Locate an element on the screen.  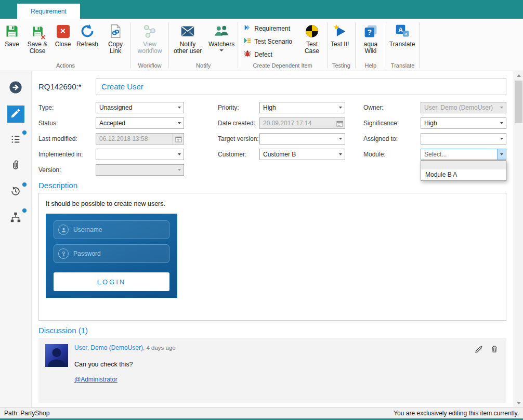
target-version-label: Target version: is located at coordinates (239, 139).